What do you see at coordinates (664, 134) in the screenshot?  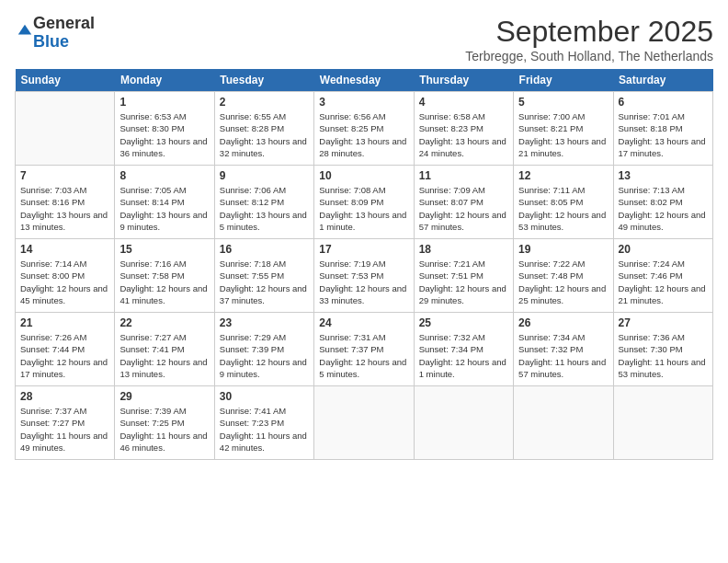 I see `day-info: Sunrise: 7:01 AMSunset: 8:18 PMDaylight:…` at bounding box center [664, 134].